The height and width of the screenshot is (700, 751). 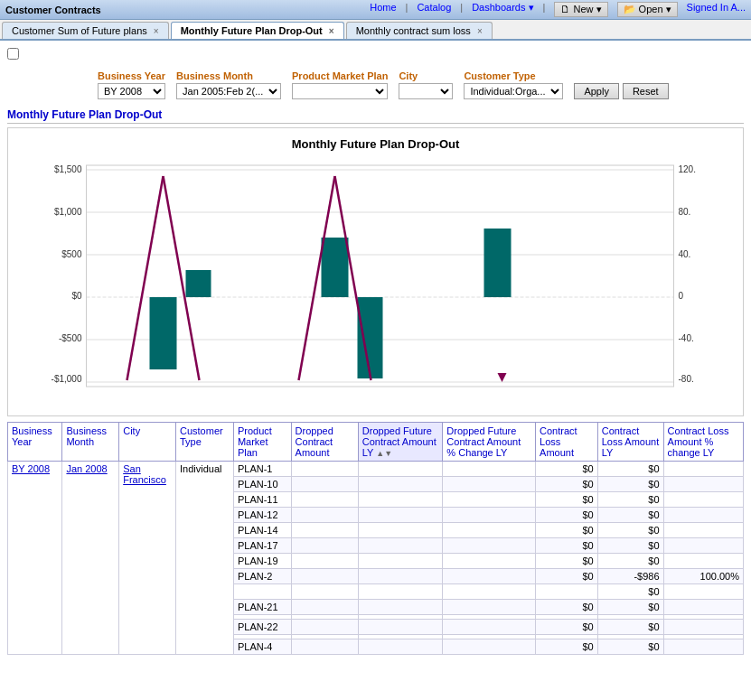 What do you see at coordinates (647, 9) in the screenshot?
I see `open-button: 📂 Open ▾` at bounding box center [647, 9].